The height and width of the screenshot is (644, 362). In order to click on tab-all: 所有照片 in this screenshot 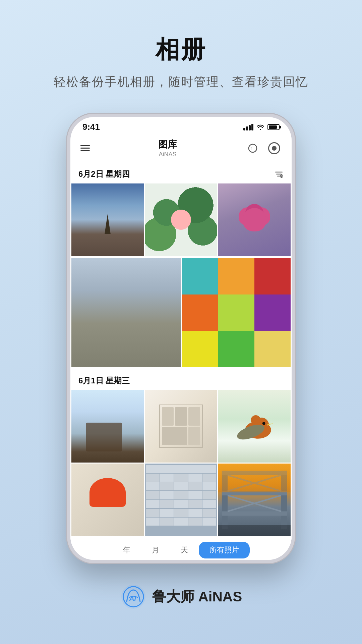, I will do `click(224, 550)`.